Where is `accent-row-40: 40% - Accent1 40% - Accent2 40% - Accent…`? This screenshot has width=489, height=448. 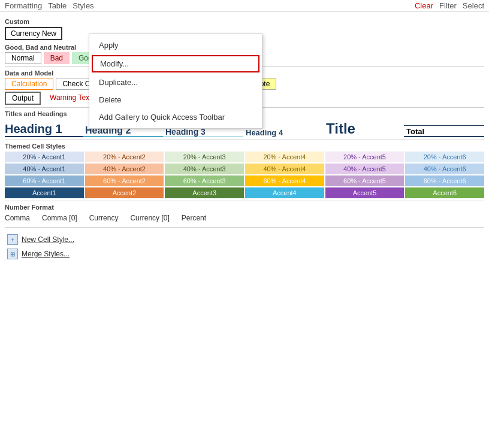 accent-row-40: 40% - Accent1 40% - Accent2 40% - Accent… is located at coordinates (244, 169).